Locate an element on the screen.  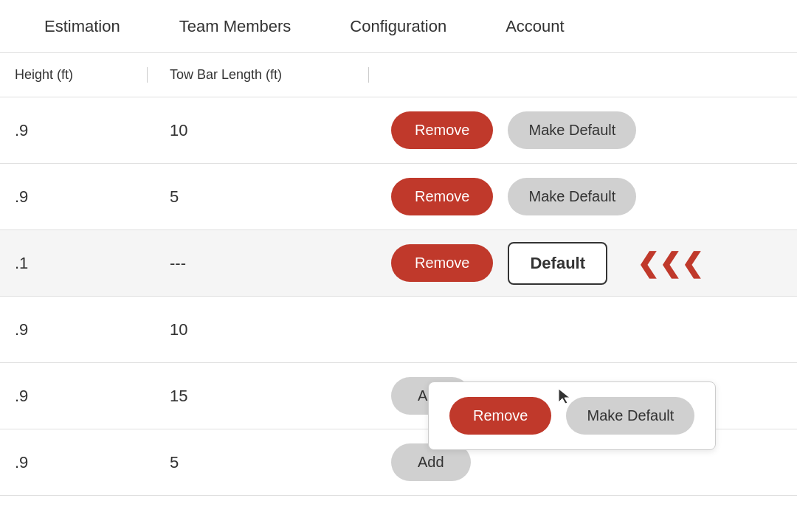
cell-towbar-4: 10 is located at coordinates (258, 330).